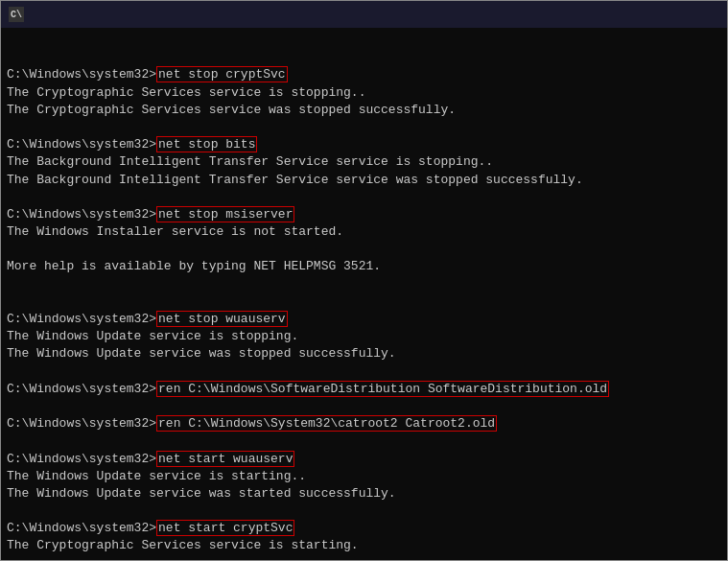 Image resolution: width=728 pixels, height=561 pixels. What do you see at coordinates (364, 459) in the screenshot?
I see `prompt-line: C:\Windows\system32>net start wuauserv` at bounding box center [364, 459].